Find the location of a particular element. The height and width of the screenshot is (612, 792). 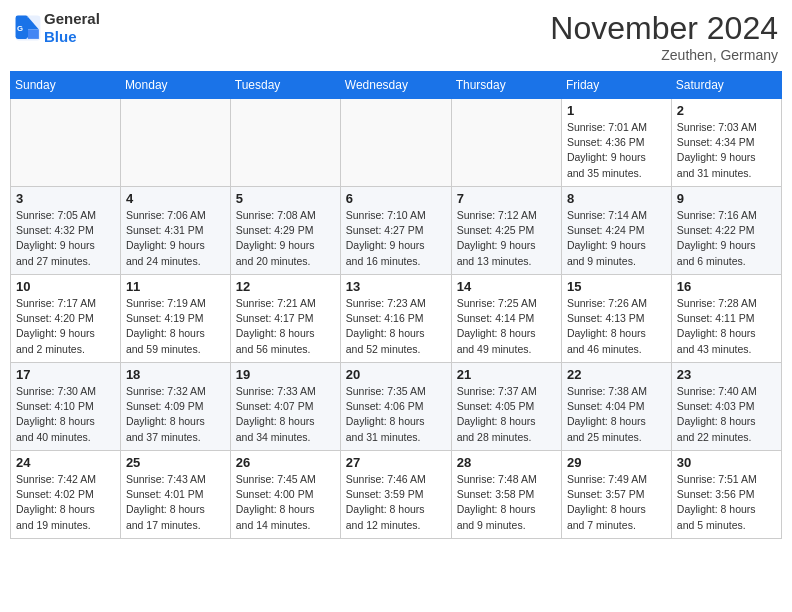

day-detail: Sunrise: 7:19 AM Sunset: 4:19 PM Dayligh… is located at coordinates (176, 326).